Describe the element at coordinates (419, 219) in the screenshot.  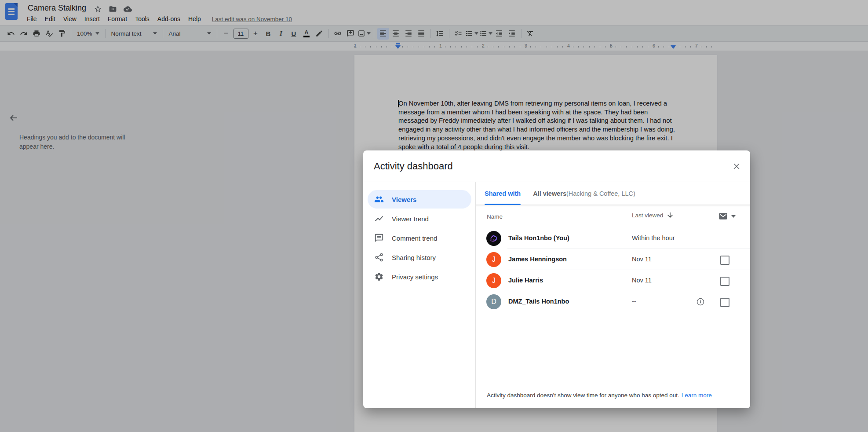
I see `sidebar-item-viewer-trend: Viewer trend` at that location.